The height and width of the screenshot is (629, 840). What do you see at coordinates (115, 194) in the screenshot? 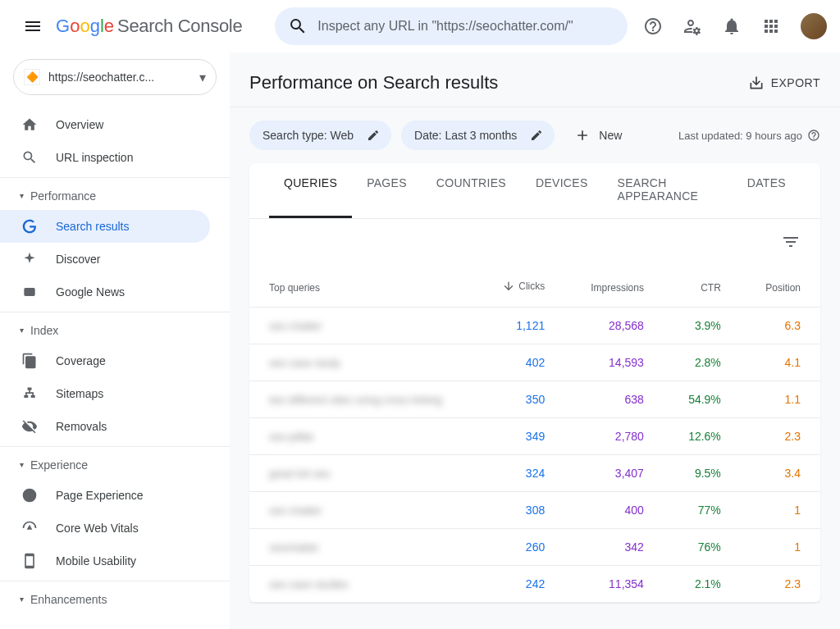
I see `sidebar-section-performance: ▾Performance` at bounding box center [115, 194].